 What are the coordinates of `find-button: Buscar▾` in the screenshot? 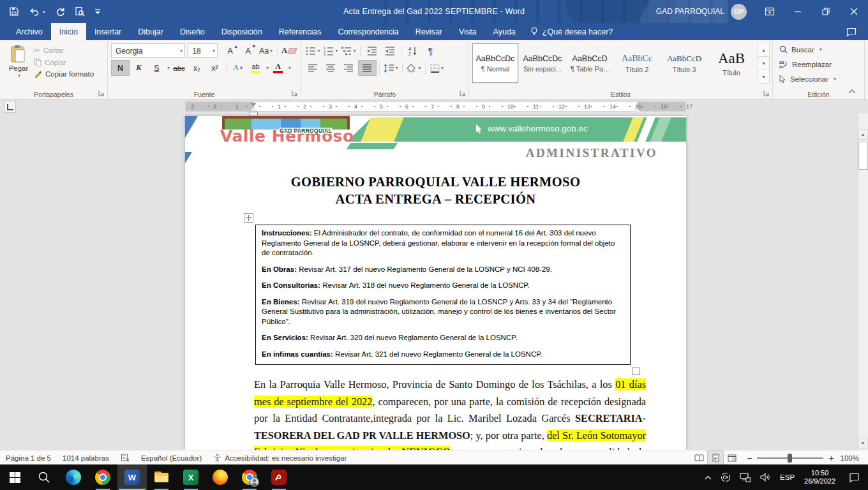 It's located at (820, 50).